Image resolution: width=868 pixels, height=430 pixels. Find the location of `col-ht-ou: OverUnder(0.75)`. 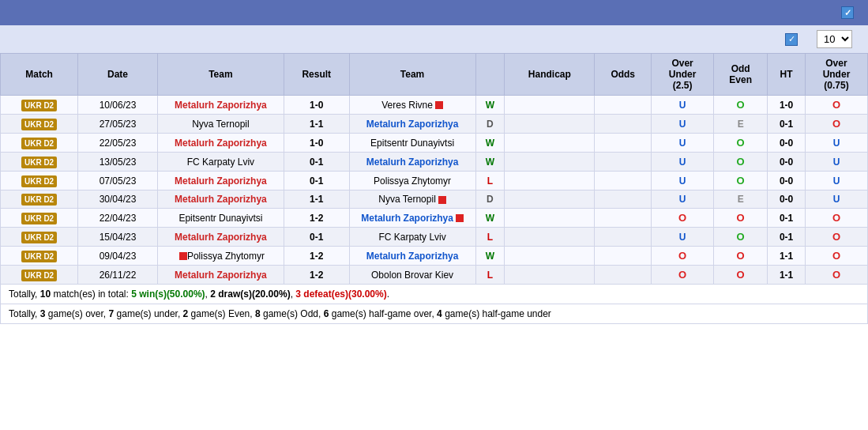

col-ht-ou: OverUnder(0.75) is located at coordinates (836, 74).